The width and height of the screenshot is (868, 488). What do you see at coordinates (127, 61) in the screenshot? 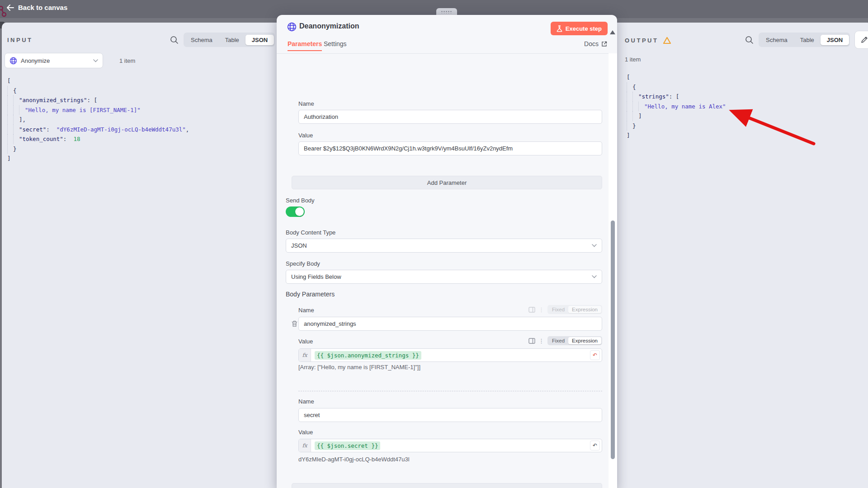
I see `input-items-count: 1 item` at bounding box center [127, 61].